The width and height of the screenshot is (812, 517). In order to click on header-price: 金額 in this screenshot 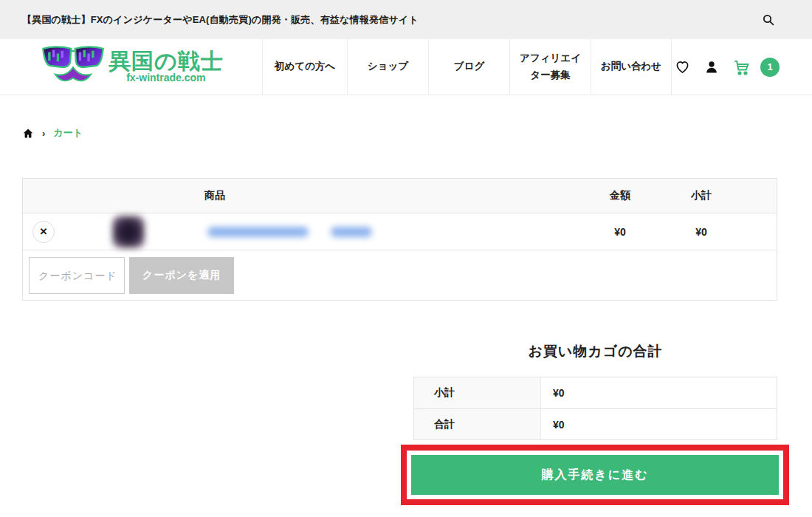, I will do `click(620, 196)`.